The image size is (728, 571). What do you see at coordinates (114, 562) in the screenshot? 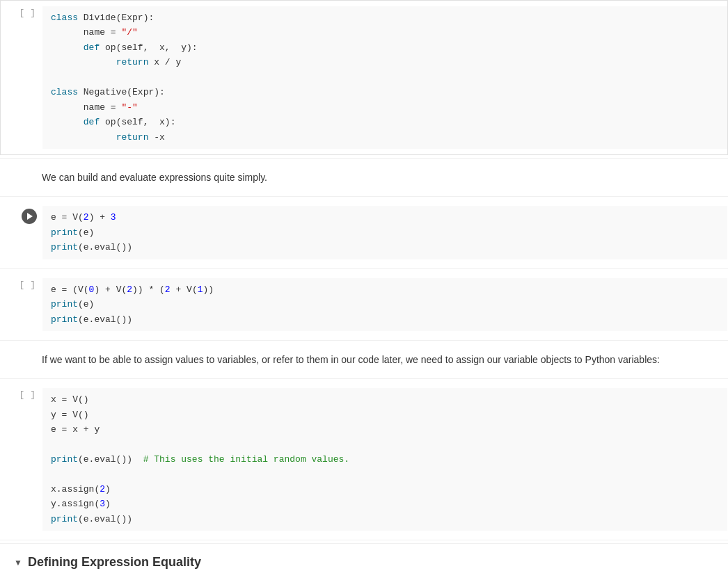
I see `section-heading-text: Defining Expression Equality` at bounding box center [114, 562].